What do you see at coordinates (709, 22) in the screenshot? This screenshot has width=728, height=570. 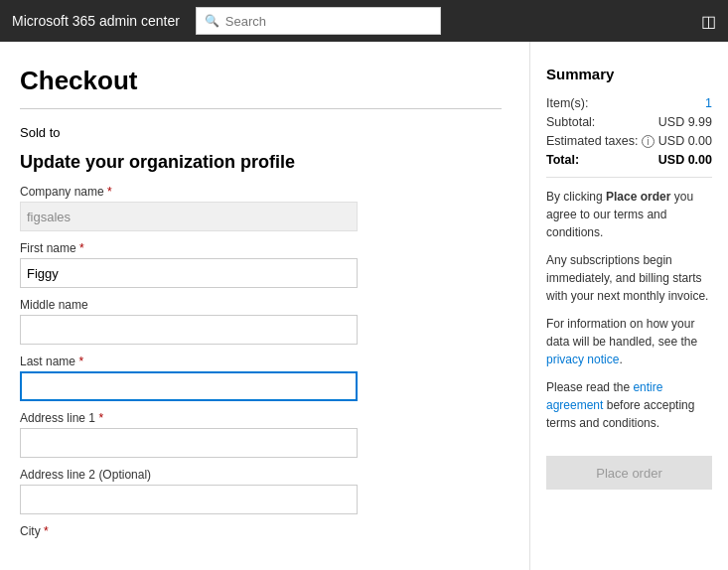 I see `grid-icon: ◫` at bounding box center [709, 22].